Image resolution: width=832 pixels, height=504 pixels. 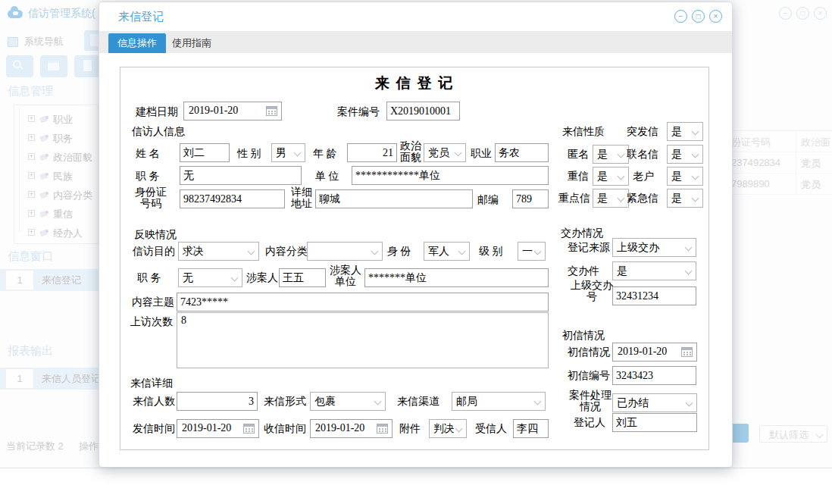 What do you see at coordinates (521, 153) in the screenshot?
I see `occupation-input` at bounding box center [521, 153].